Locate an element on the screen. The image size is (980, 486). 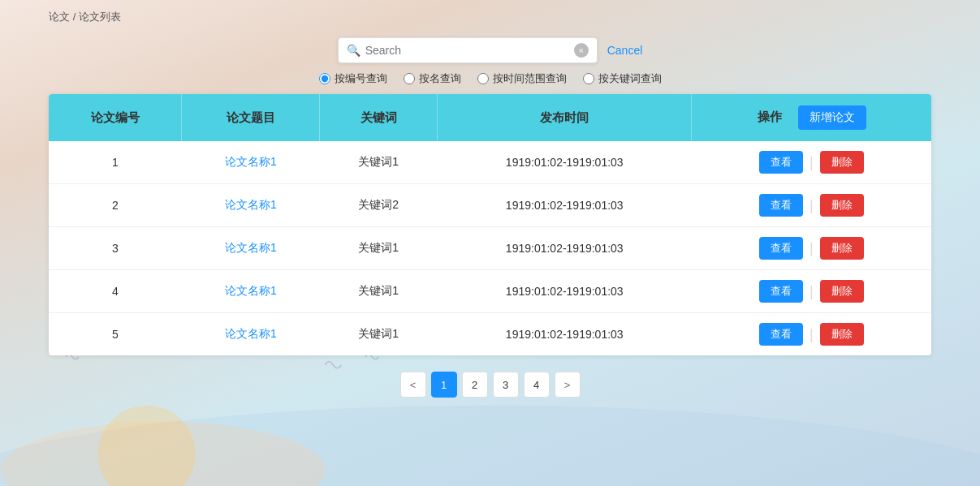
cell-id: 5 is located at coordinates (115, 334).